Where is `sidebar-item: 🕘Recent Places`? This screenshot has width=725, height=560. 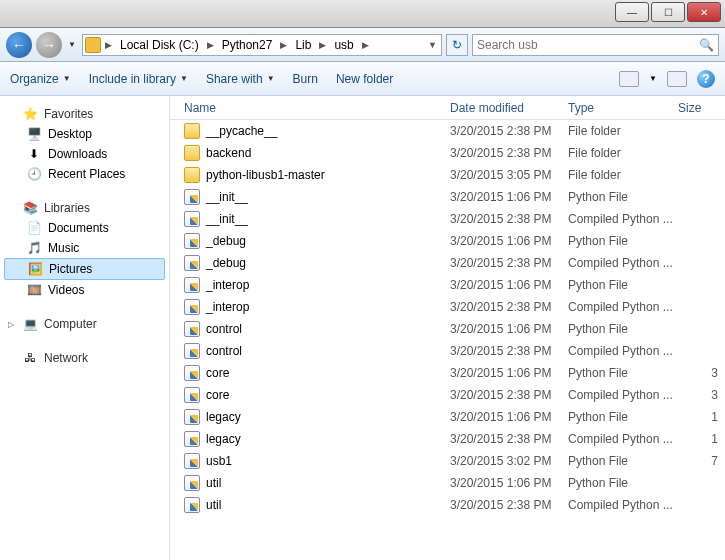
sidebar-item: 🕘Recent Places is located at coordinates (84, 174).